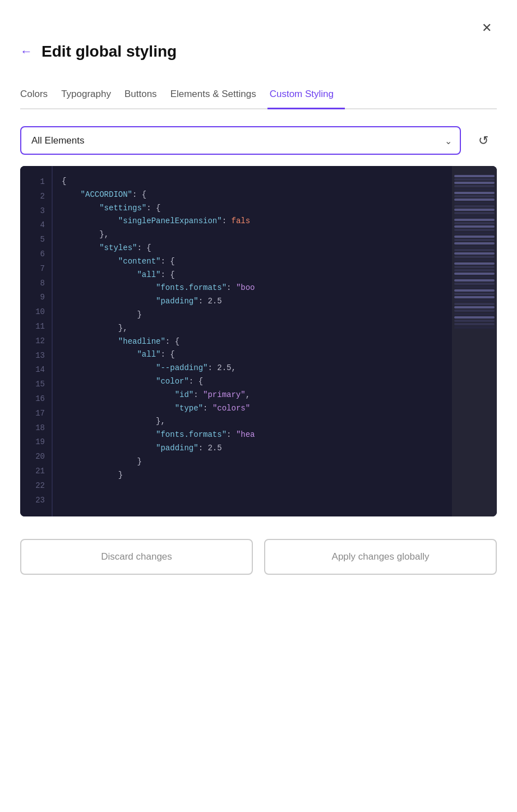 The height and width of the screenshot is (812, 517). What do you see at coordinates (109, 52) in the screenshot?
I see `page-title: Edit global styling` at bounding box center [109, 52].